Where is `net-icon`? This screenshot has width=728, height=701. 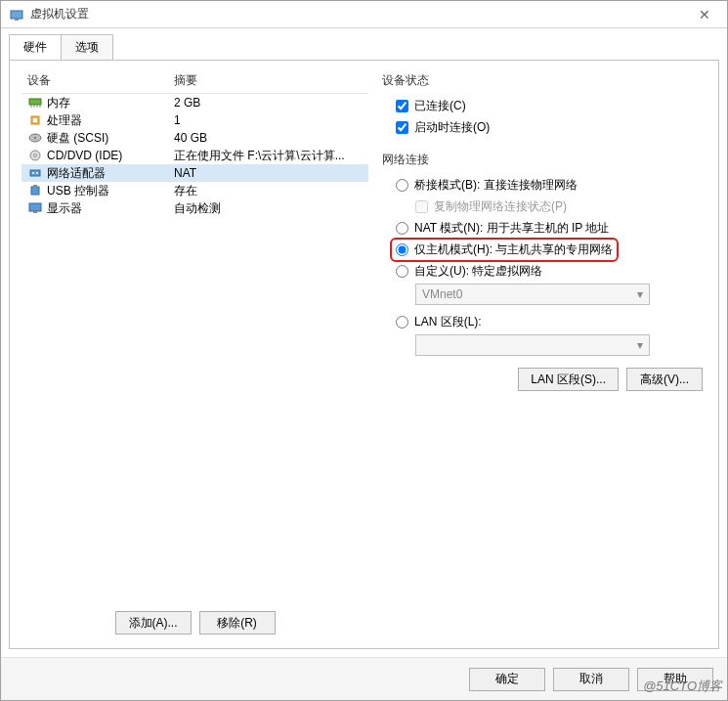 net-icon is located at coordinates (35, 173).